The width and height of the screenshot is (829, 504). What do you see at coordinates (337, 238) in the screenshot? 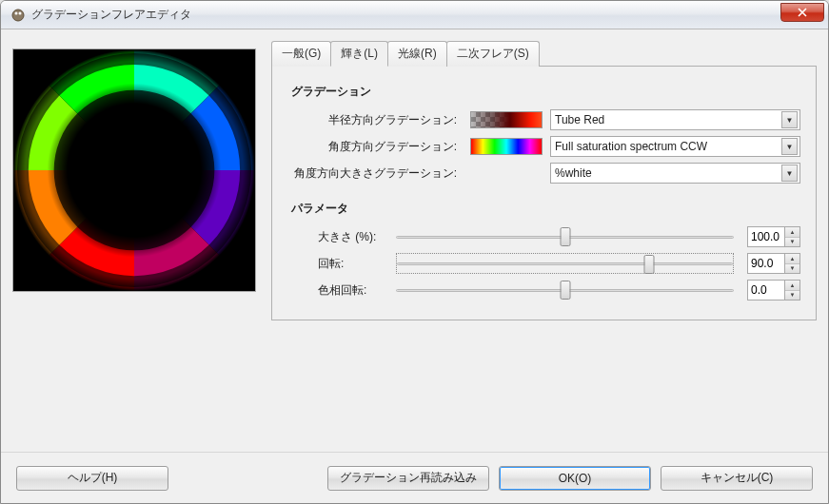
I see `size-label: 大きさ (%):` at bounding box center [337, 238].